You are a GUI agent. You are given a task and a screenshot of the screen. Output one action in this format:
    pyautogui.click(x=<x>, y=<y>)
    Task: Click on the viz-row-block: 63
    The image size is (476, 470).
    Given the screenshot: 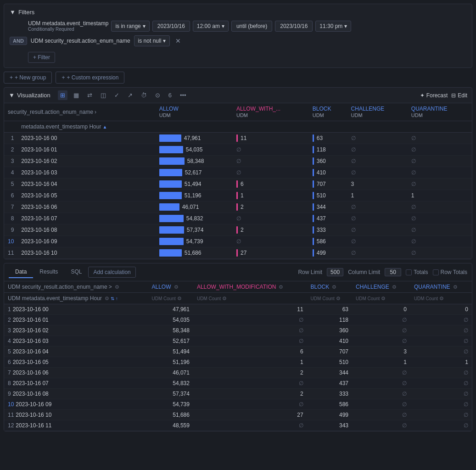 What is the action you would take?
    pyautogui.click(x=328, y=139)
    